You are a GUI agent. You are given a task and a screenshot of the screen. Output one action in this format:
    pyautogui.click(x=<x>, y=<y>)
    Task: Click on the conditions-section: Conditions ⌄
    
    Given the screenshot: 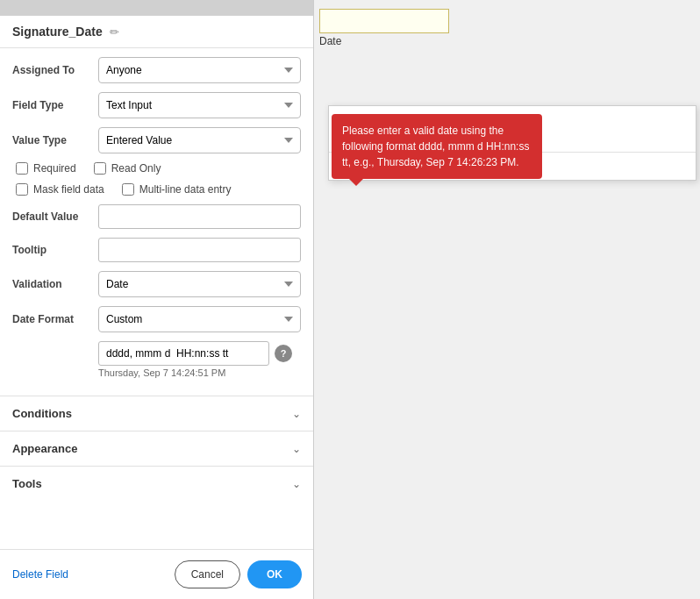 What is the action you would take?
    pyautogui.click(x=156, y=413)
    